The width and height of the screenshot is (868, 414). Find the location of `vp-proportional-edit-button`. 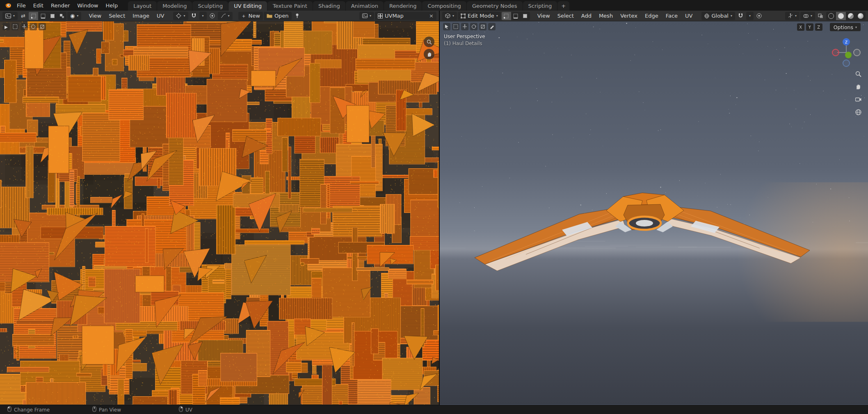

vp-proportional-edit-button is located at coordinates (759, 16).